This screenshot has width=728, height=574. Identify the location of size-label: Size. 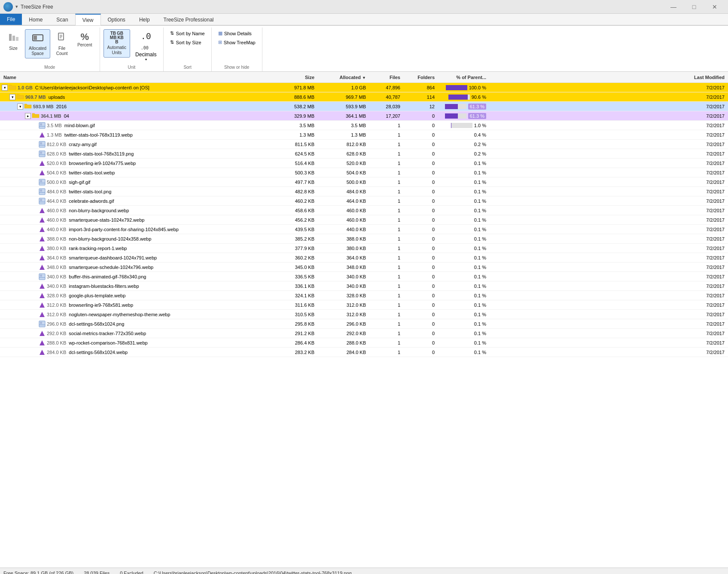
(13, 49).